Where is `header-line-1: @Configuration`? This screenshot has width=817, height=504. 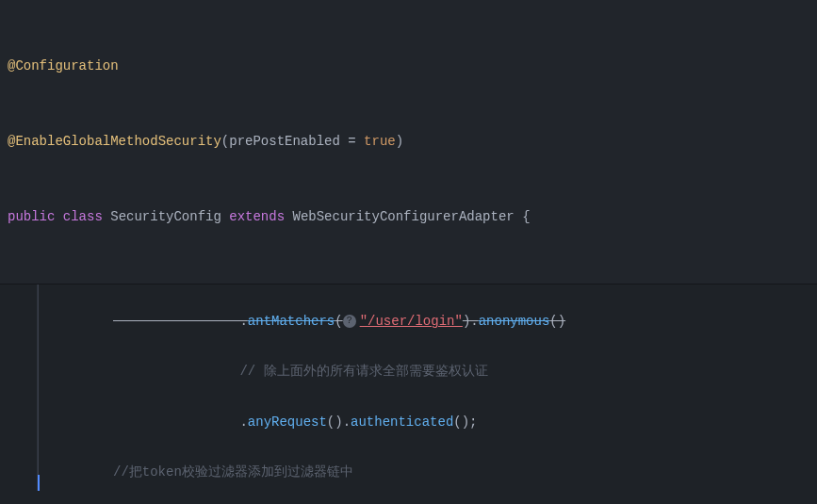
header-line-1: @Configuration is located at coordinates (409, 66).